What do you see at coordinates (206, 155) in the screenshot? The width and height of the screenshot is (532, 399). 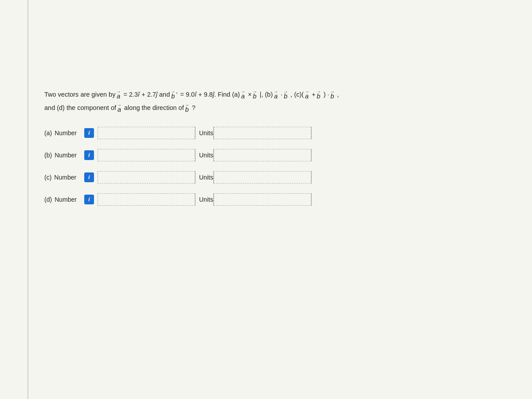 I see `units-label-b: Units` at bounding box center [206, 155].